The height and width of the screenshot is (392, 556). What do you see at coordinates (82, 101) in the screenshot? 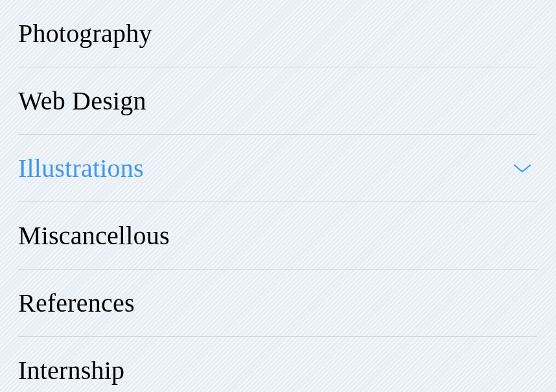
I see `nav-item-label: Web Design` at bounding box center [82, 101].